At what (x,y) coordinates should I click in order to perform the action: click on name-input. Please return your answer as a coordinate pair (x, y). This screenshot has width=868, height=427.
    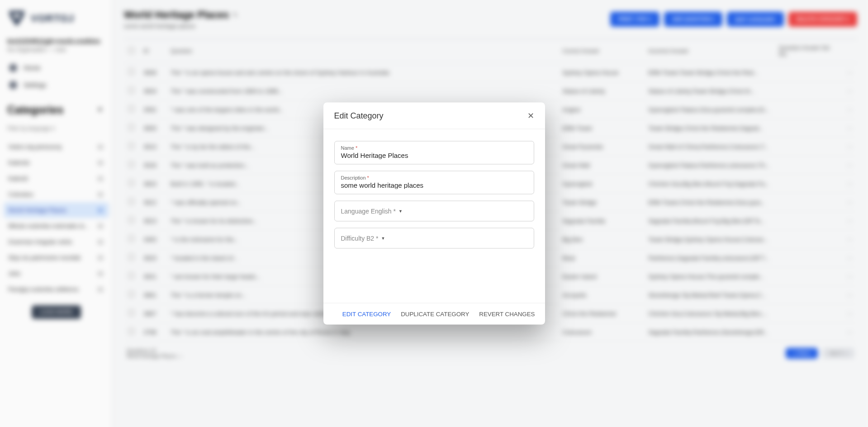
    Looking at the image, I should click on (434, 156).